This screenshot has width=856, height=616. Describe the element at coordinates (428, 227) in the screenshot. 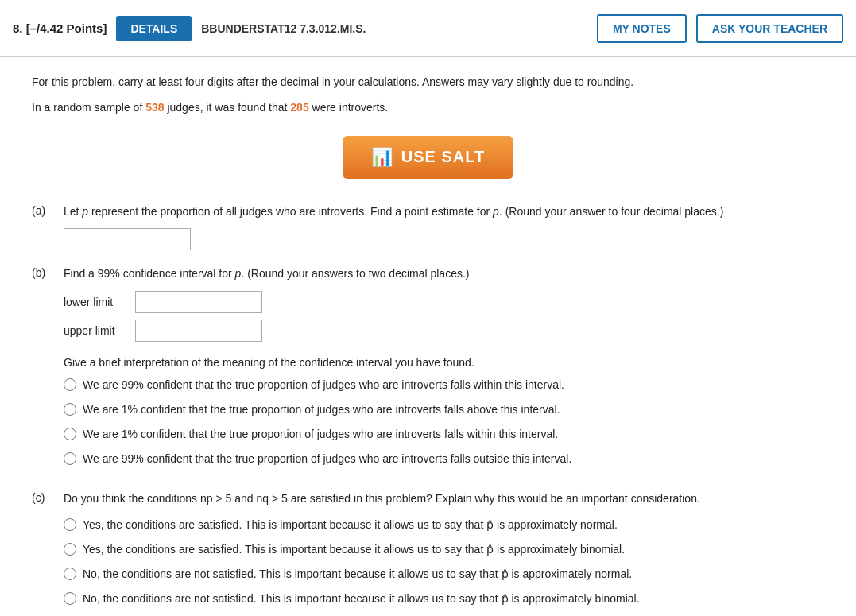

I see `part-a-section: (a) Let p represent the proportion of al…` at that location.